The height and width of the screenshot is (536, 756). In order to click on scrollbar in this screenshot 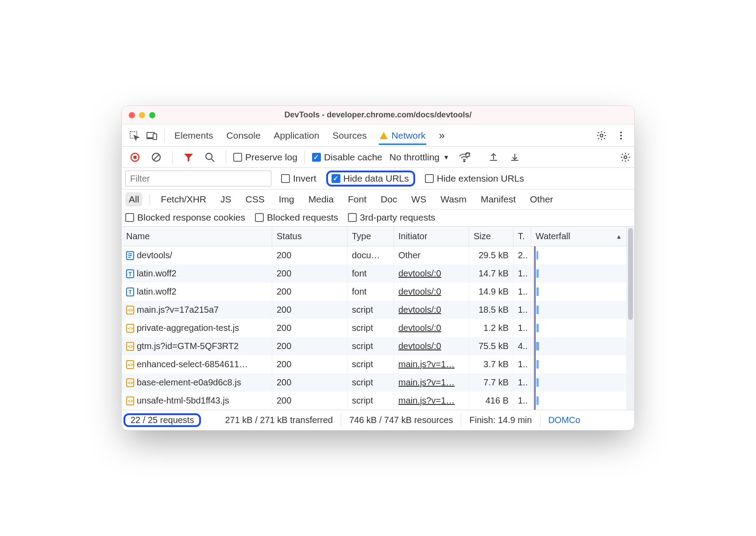, I will do `click(630, 318)`.